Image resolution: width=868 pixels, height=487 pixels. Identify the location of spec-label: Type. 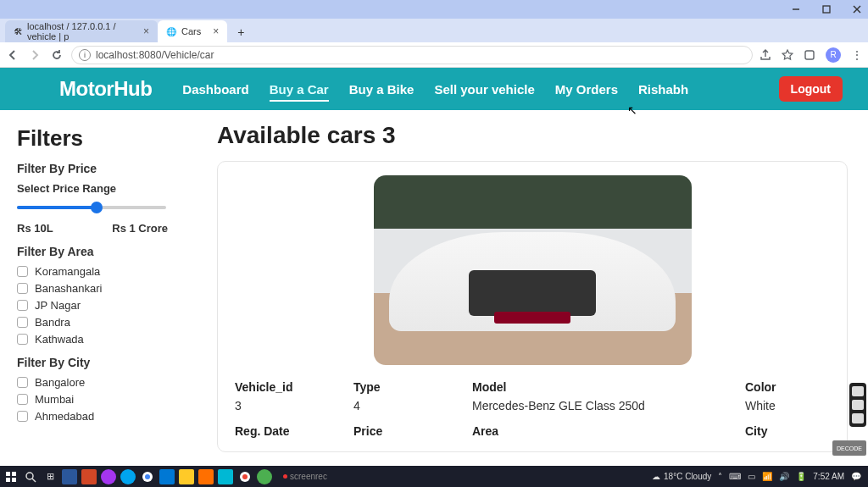
(413, 387).